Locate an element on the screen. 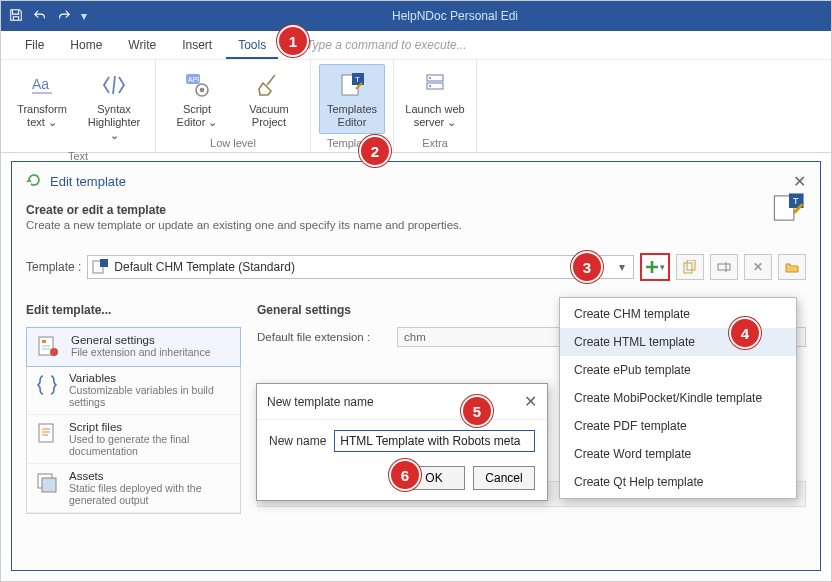  ribbon-group-extra: Launch web server ⌄ Extra is located at coordinates (436, 106).